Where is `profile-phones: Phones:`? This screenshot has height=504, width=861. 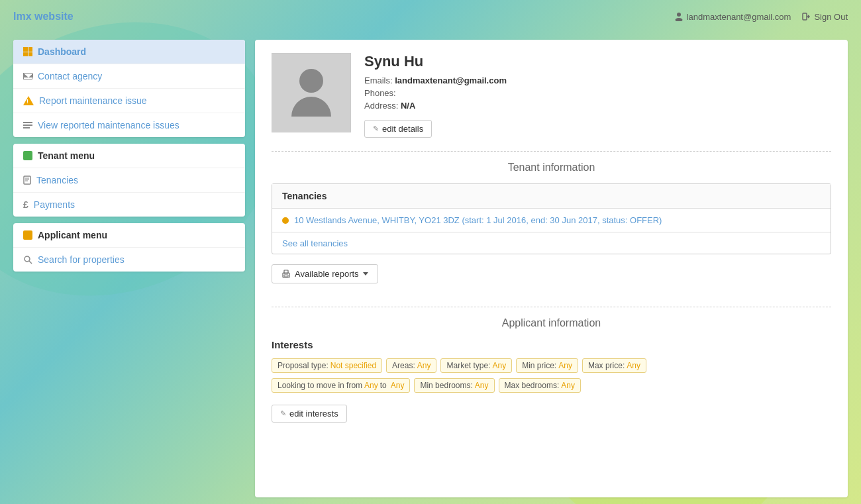 profile-phones: Phones: is located at coordinates (436, 93).